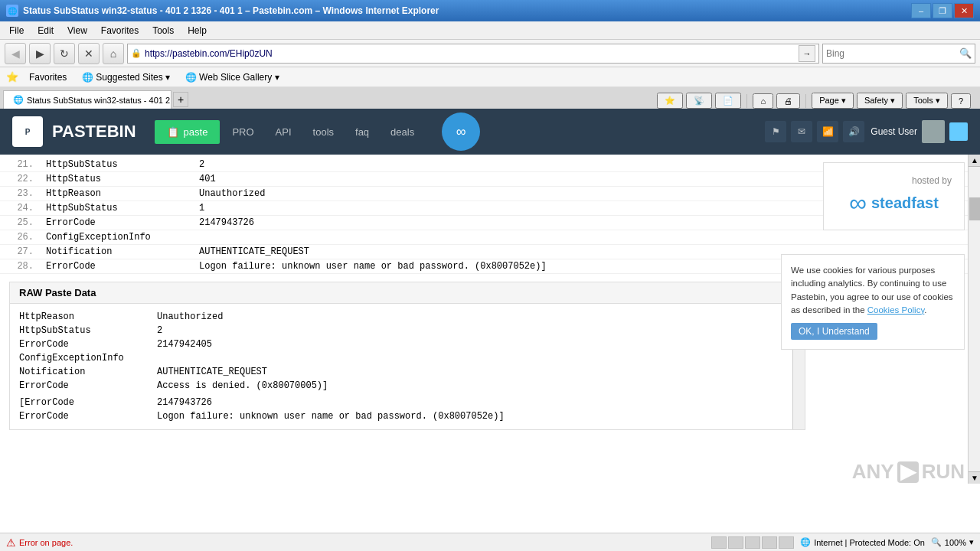  Describe the element at coordinates (736, 543) in the screenshot. I see `prog-btn2` at that location.